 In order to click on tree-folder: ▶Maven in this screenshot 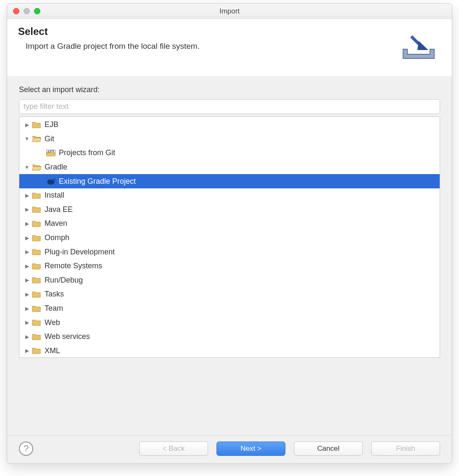, I will do `click(230, 224)`.